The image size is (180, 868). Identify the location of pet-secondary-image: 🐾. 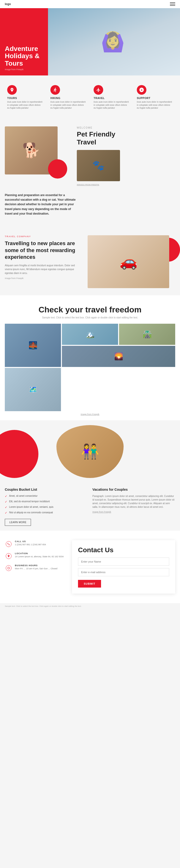
(98, 166).